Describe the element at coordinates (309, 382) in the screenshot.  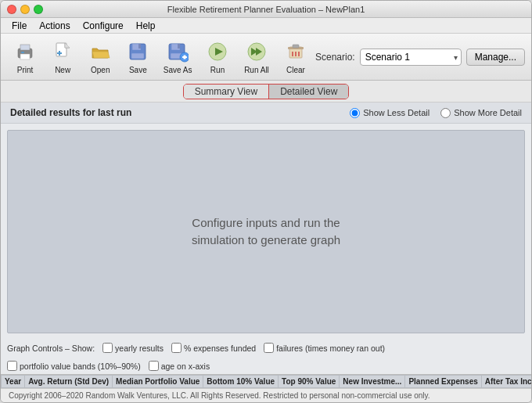
I see `col-top-90: Top 90% Value` at that location.